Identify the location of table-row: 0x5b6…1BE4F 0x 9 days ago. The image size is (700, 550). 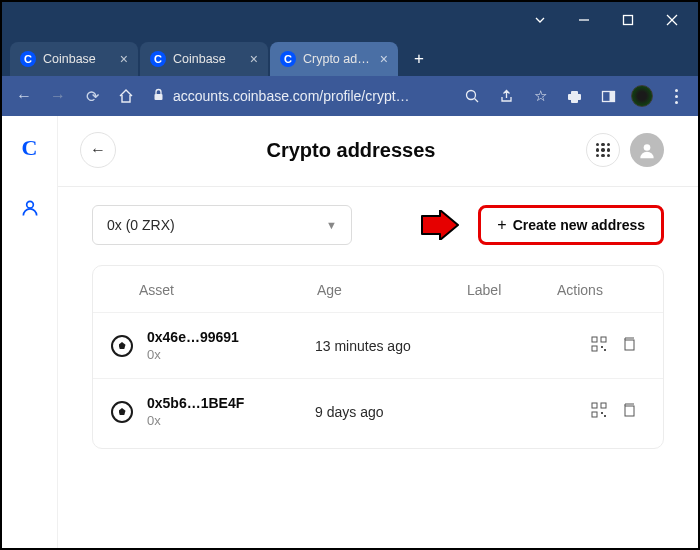
(378, 411).